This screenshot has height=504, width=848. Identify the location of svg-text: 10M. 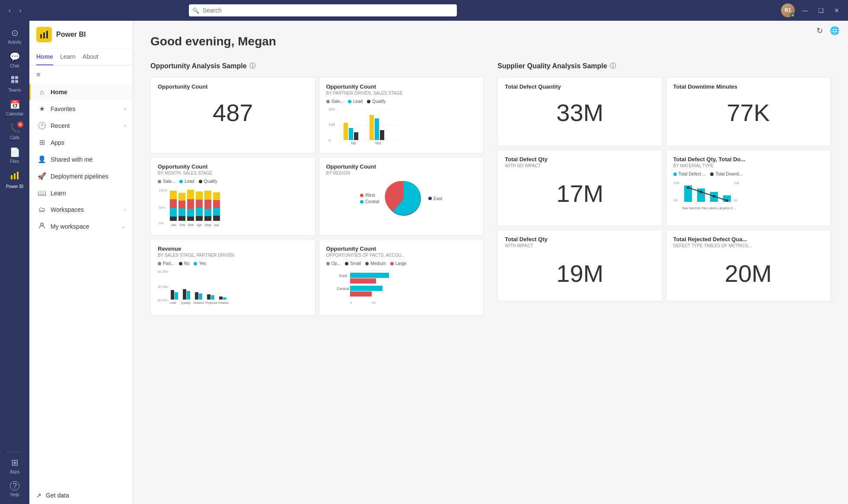
(676, 183).